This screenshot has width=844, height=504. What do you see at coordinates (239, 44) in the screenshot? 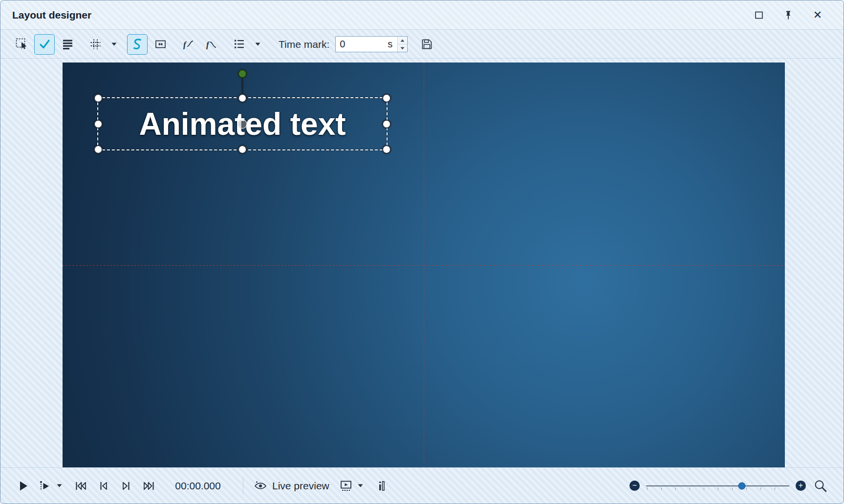
I see `list-icon` at bounding box center [239, 44].